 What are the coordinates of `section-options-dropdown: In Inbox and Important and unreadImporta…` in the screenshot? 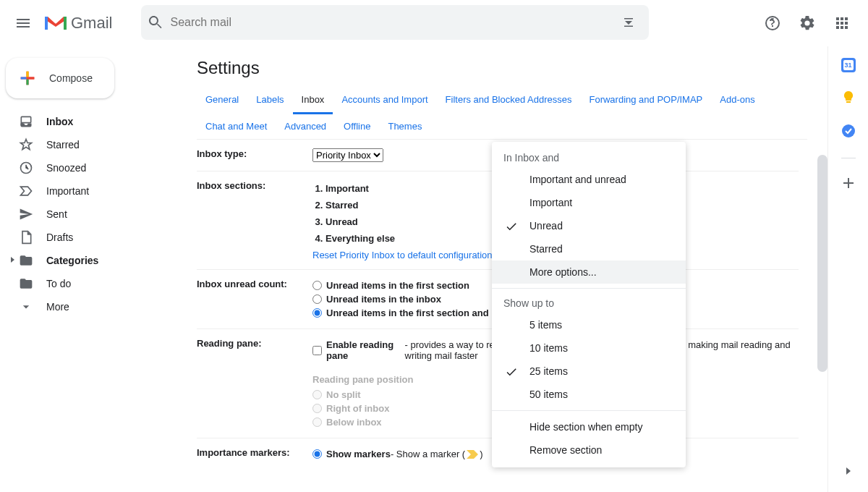 It's located at (589, 305).